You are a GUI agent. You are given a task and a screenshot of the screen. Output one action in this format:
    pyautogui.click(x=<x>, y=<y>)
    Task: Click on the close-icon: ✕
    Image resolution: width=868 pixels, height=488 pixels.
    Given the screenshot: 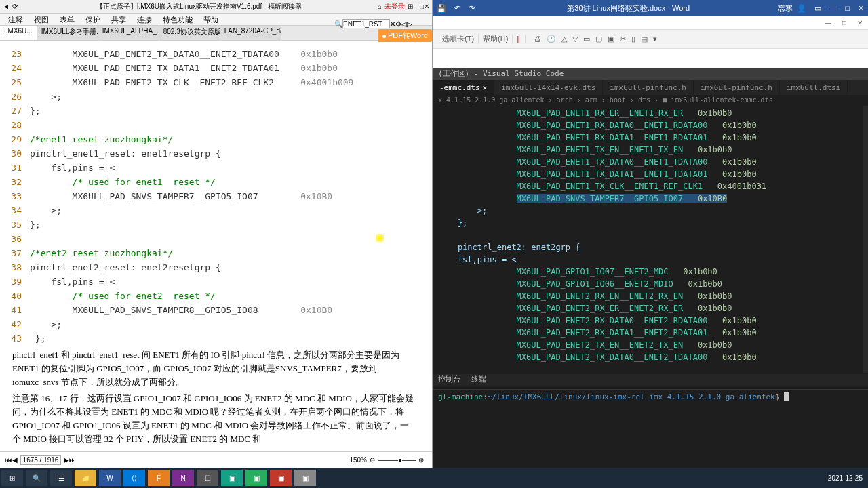 What is the action you would take?
    pyautogui.click(x=427, y=7)
    